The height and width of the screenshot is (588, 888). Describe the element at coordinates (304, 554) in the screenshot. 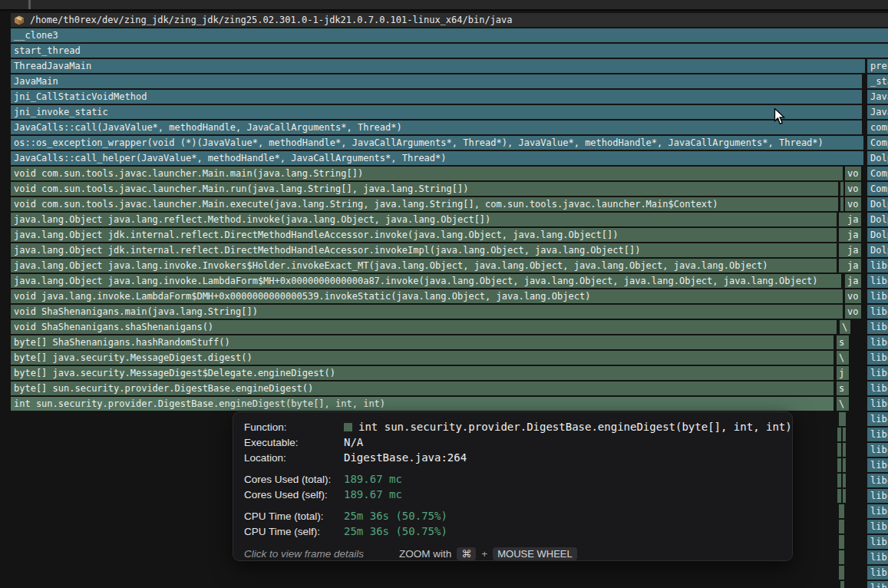

I see `tooltip-click-hint: Click to view frame details` at that location.